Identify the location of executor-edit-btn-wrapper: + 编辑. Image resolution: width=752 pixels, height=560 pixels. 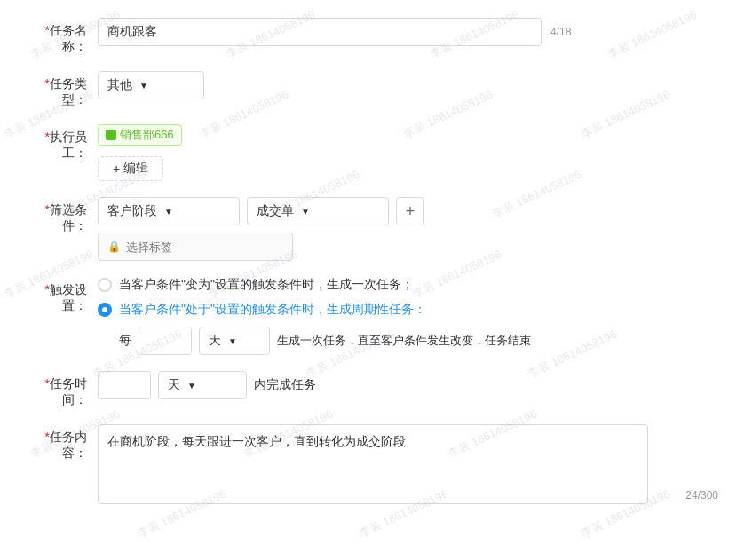
(412, 167).